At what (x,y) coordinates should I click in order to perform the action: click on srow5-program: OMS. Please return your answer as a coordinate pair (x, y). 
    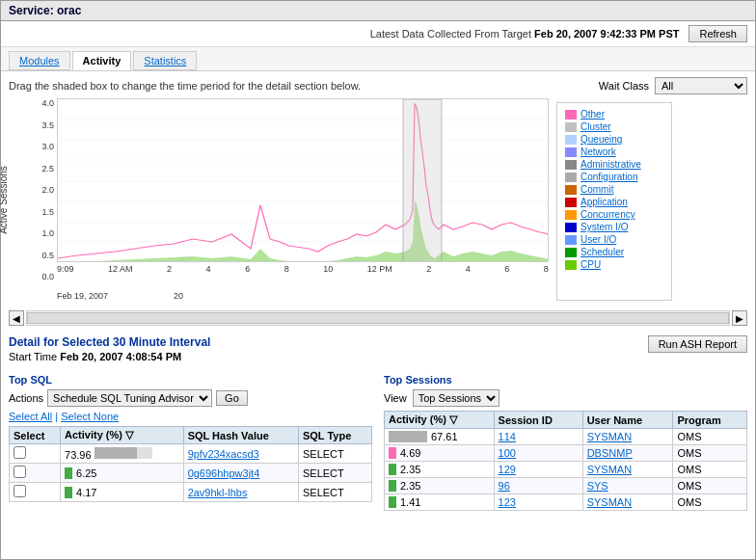
    Looking at the image, I should click on (710, 503).